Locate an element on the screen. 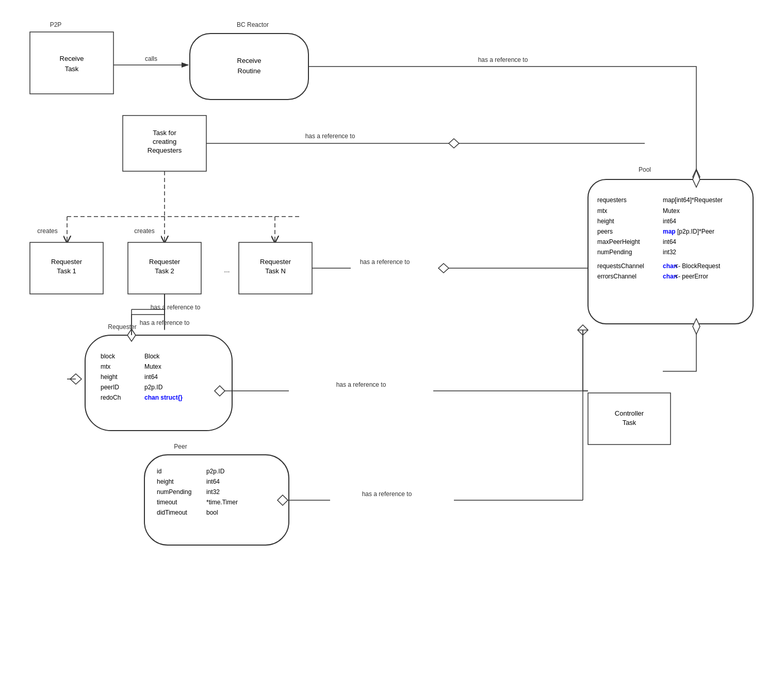 This screenshot has height=691, width=784. pool-f8-type-rest: <- peerError is located at coordinates (691, 276).